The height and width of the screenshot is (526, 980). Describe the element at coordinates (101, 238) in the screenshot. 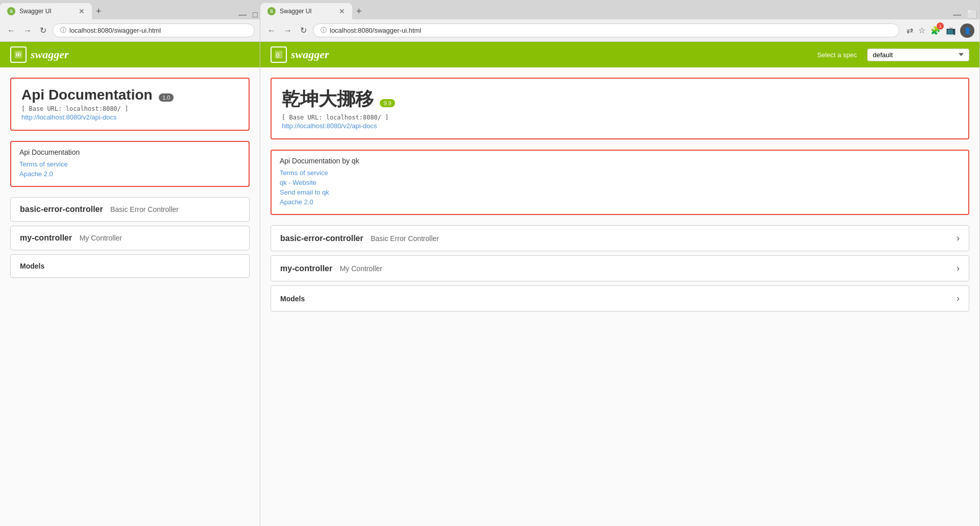

I see `left-my-controller-desc: My Controller` at that location.